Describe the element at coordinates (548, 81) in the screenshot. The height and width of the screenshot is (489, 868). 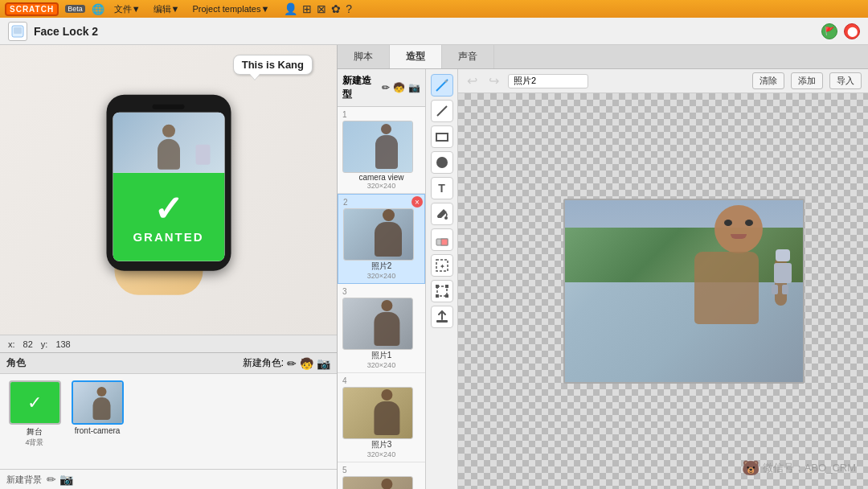
I see `costume-name-input` at that location.